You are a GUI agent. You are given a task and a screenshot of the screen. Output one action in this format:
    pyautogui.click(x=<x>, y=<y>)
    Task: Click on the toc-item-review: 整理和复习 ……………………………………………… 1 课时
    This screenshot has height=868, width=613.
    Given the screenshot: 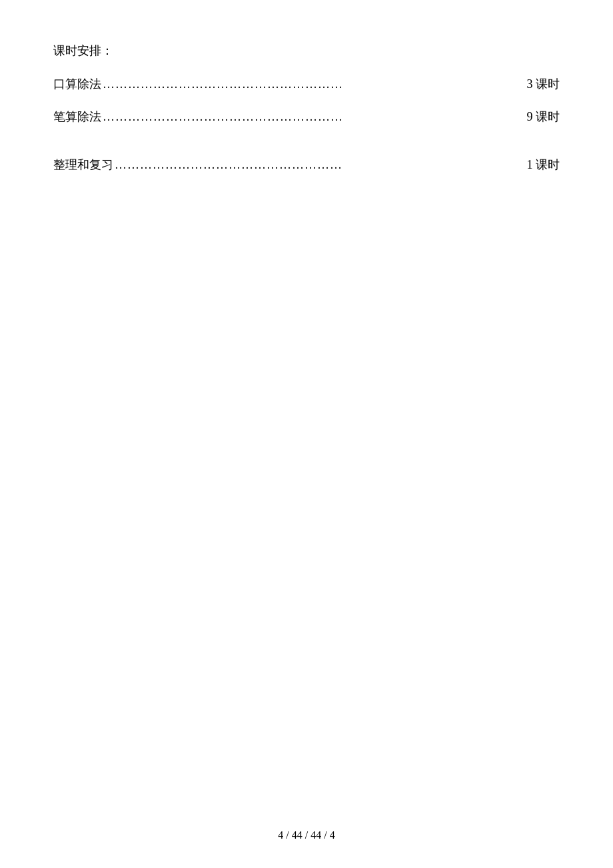 What is the action you would take?
    pyautogui.click(x=306, y=165)
    